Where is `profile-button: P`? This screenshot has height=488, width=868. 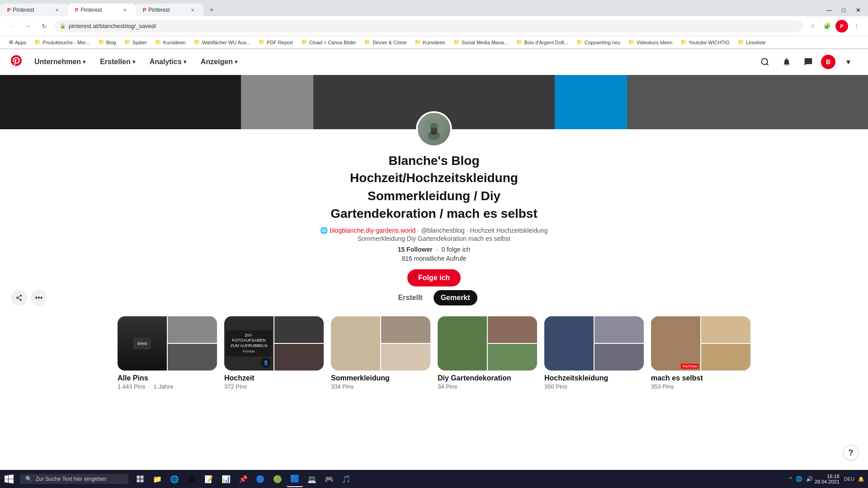
profile-button: P is located at coordinates (842, 26).